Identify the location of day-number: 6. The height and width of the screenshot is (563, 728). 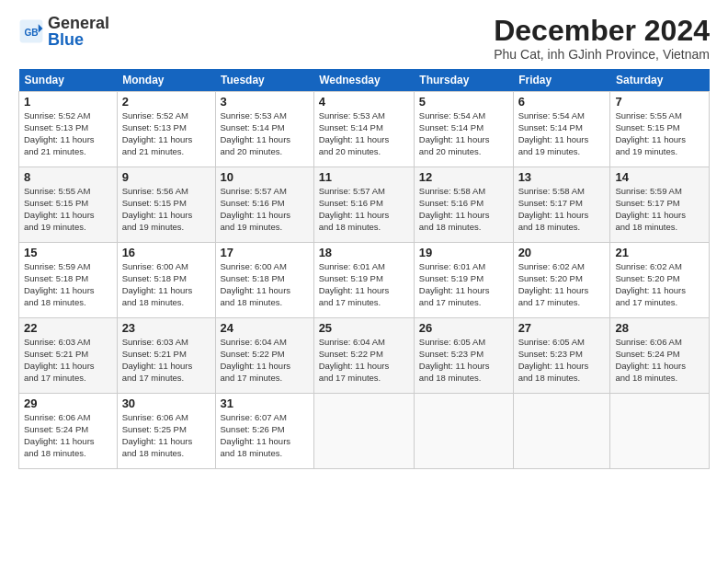
(563, 101).